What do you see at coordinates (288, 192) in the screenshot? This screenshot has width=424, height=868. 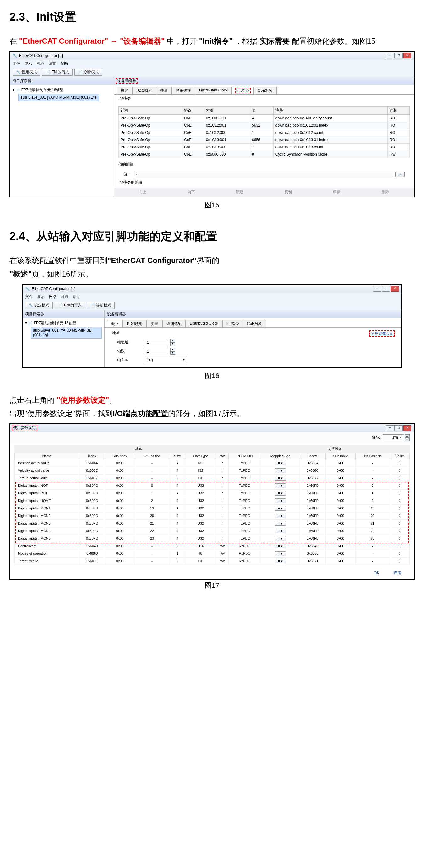 I see `edit-button: 复制` at bounding box center [288, 192].